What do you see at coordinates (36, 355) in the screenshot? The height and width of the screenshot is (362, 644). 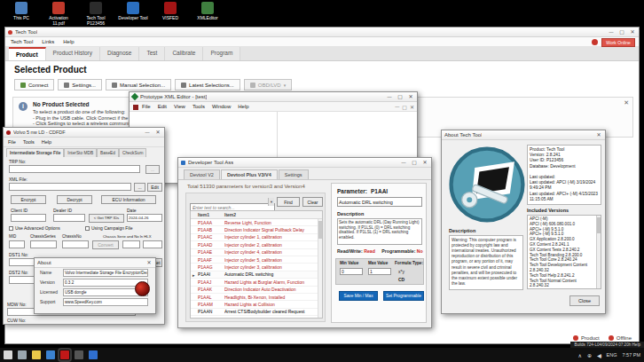 I see `file-explorer-icon` at bounding box center [36, 355].